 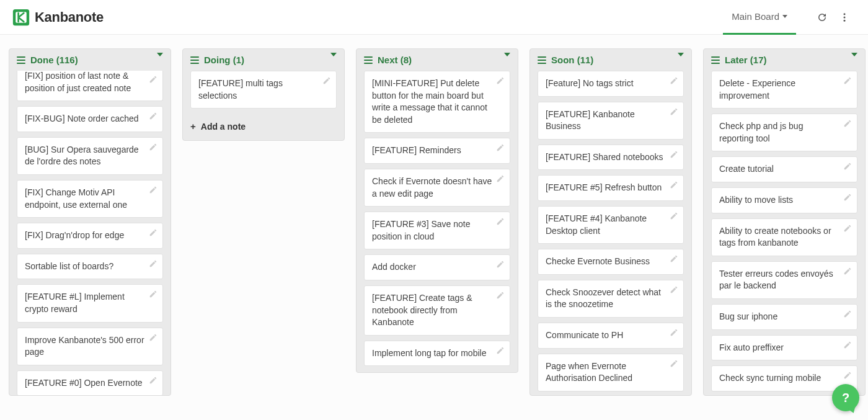 I want to click on card: [FIX] Drag'n'drop for edge, so click(x=90, y=236).